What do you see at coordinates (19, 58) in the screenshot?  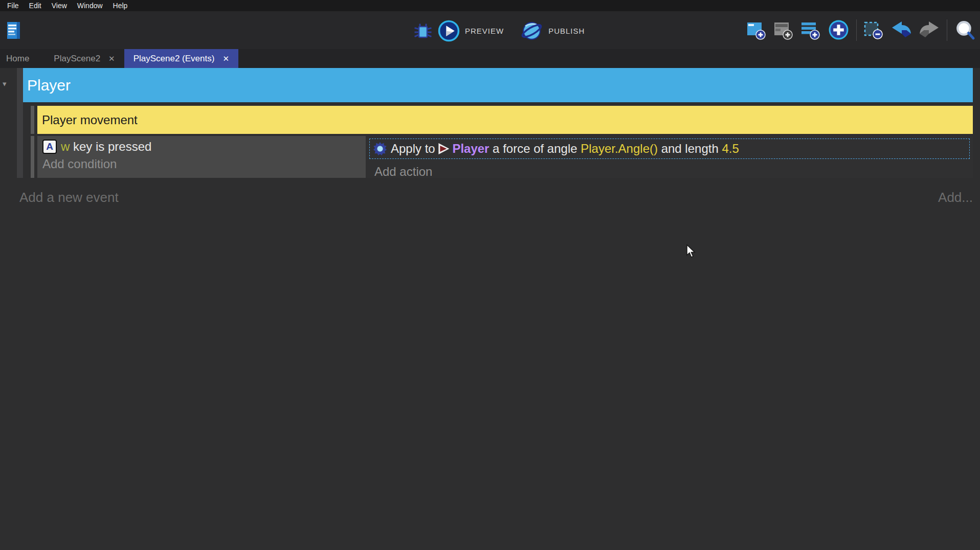 I see `tab-home: Home` at bounding box center [19, 58].